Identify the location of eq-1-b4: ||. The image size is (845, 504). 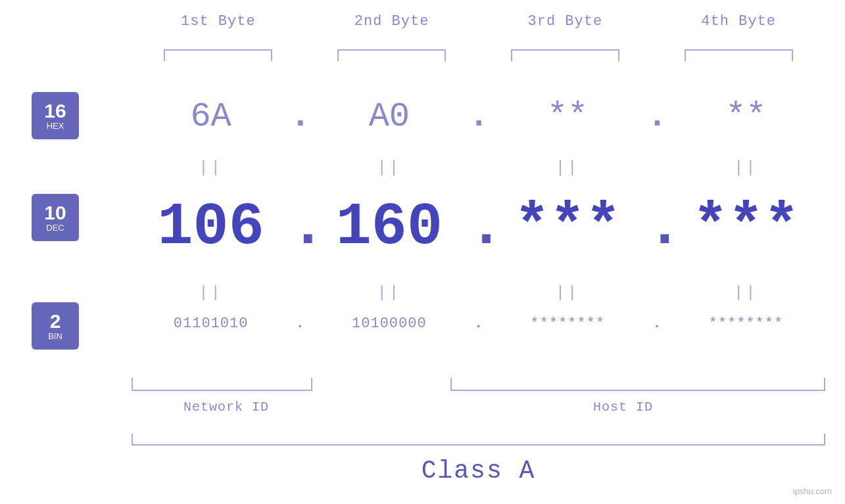
(746, 168).